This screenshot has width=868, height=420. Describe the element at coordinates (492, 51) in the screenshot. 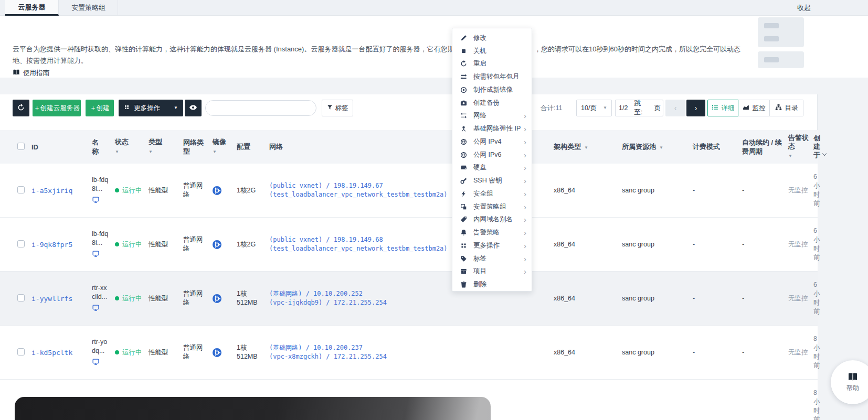

I see `menu-item-shutdown: 关机` at that location.